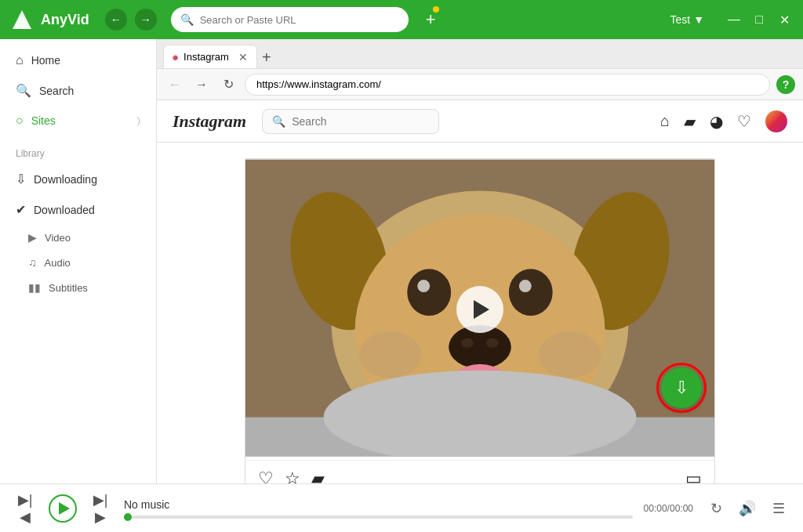 The width and height of the screenshot is (803, 532). Describe the element at coordinates (65, 20) in the screenshot. I see `app-title: AnyVid` at that location.